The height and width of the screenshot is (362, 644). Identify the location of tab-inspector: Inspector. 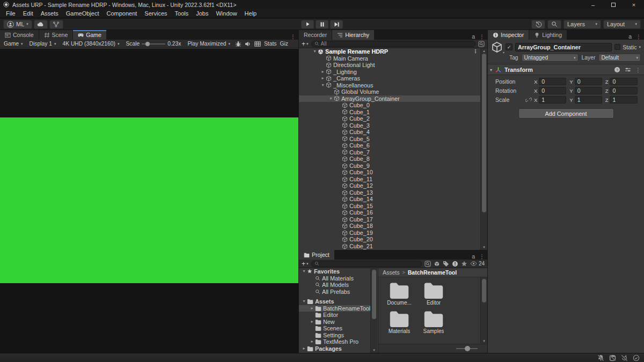
(508, 35).